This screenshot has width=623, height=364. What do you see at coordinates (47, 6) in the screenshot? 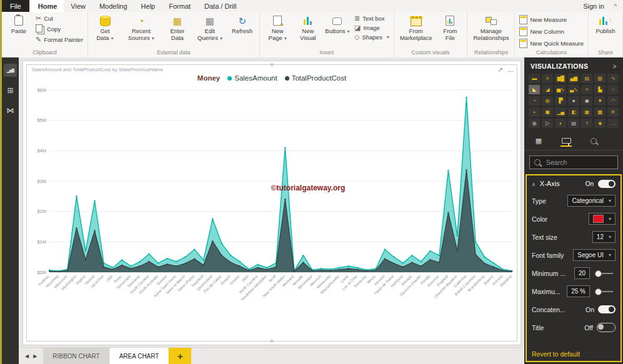
I see `tab-home: Home` at bounding box center [47, 6].